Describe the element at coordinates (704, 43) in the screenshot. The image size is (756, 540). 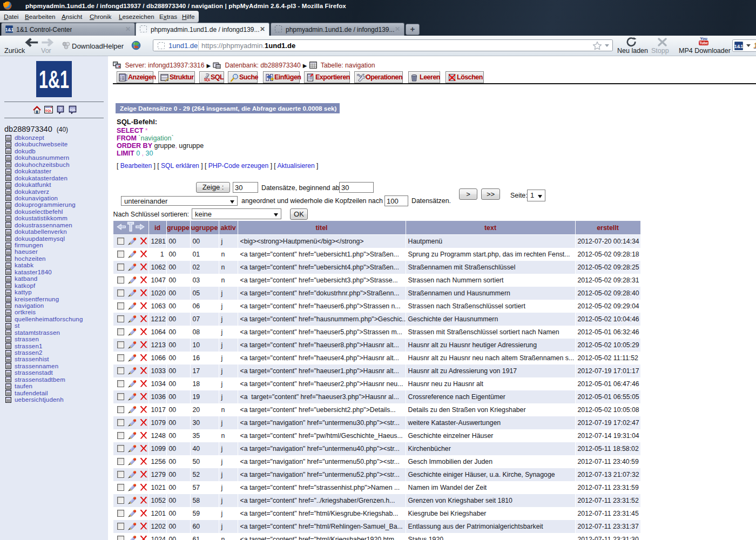
I see `svg-text: Tube` at that location.